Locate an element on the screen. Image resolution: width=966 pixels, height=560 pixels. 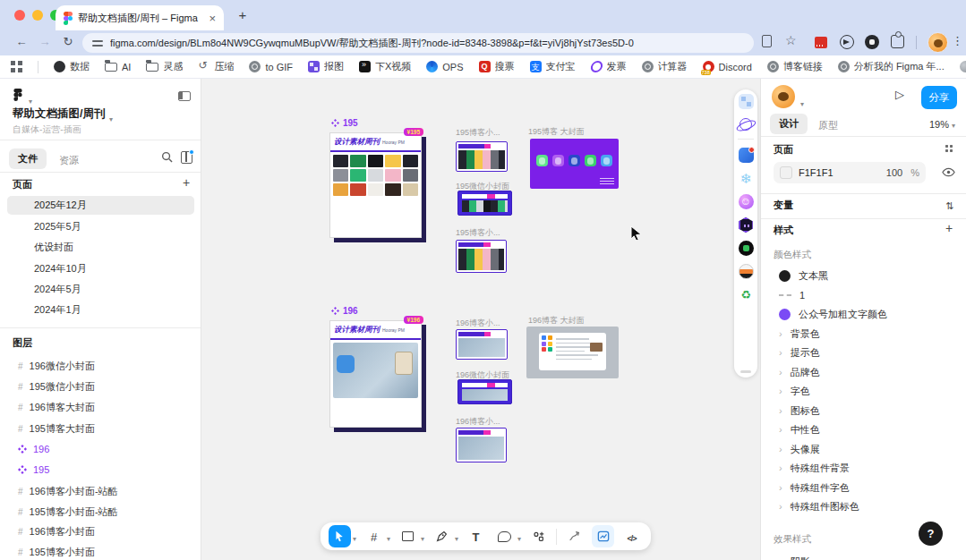
tab-close-icon is located at coordinates (212, 18).